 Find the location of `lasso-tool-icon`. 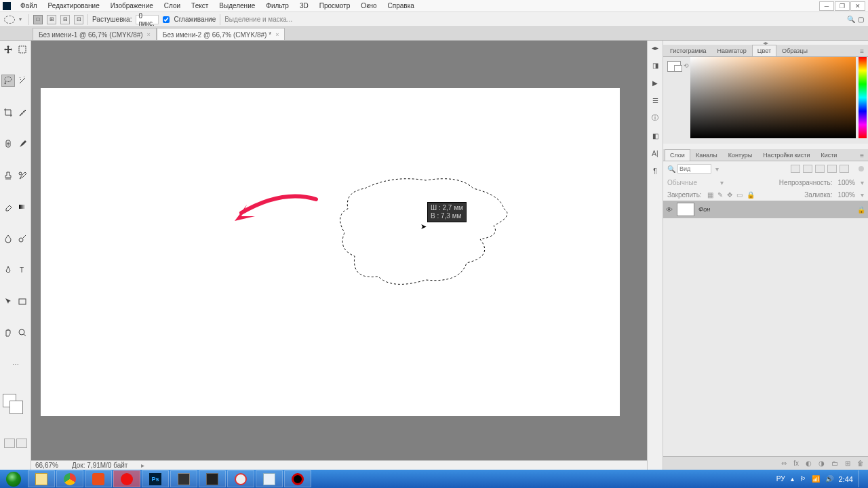

lasso-tool-icon is located at coordinates (8, 81).